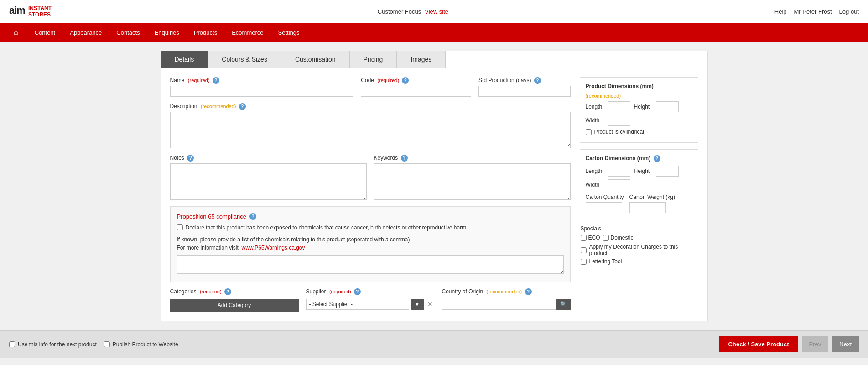 Image resolution: width=868 pixels, height=365 pixels. Describe the element at coordinates (421, 59) in the screenshot. I see `tab-images: Images` at that location.